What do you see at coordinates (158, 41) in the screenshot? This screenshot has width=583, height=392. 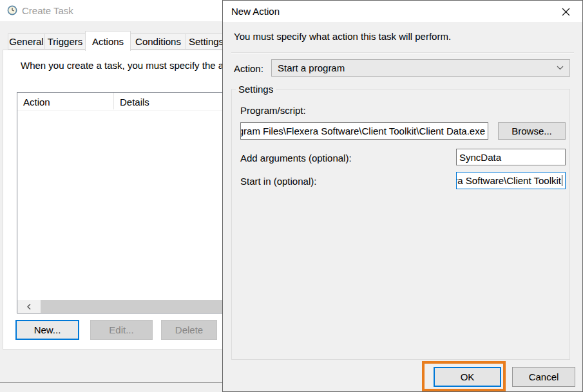 I see `tab-conditions-label: Conditions` at bounding box center [158, 41].